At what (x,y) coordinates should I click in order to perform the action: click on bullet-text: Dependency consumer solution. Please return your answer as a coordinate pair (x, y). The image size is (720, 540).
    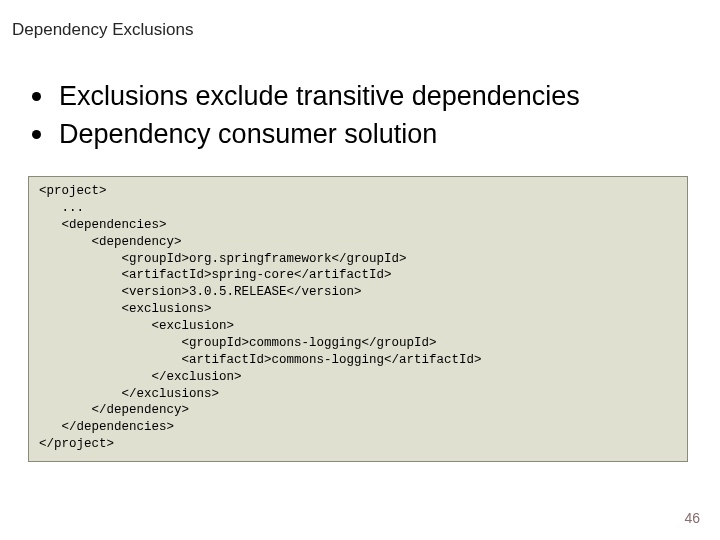
    Looking at the image, I should click on (248, 134).